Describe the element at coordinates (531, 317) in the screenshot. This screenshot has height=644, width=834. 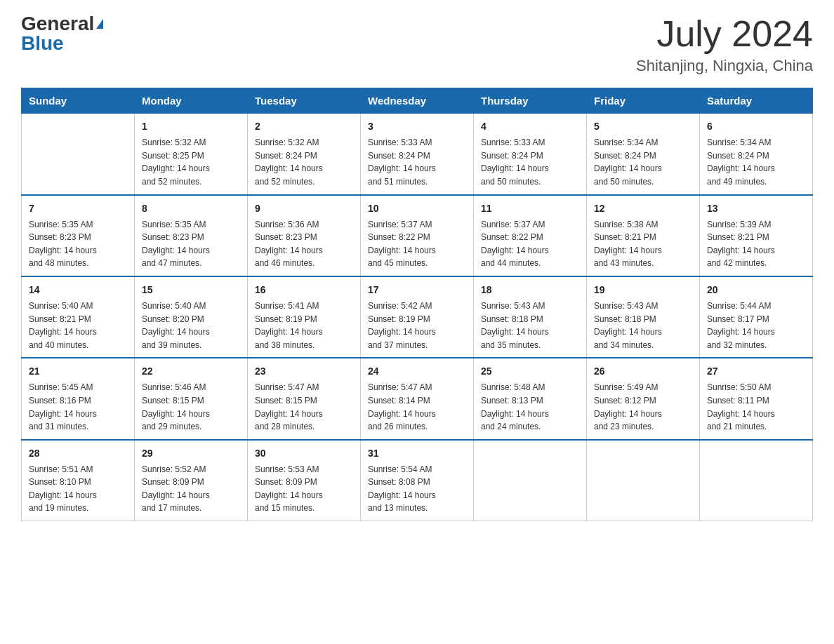
I see `calendar-cell: 18Sunrise: 5:43 AM Sunset: 8:18 PM Dayli…` at that location.